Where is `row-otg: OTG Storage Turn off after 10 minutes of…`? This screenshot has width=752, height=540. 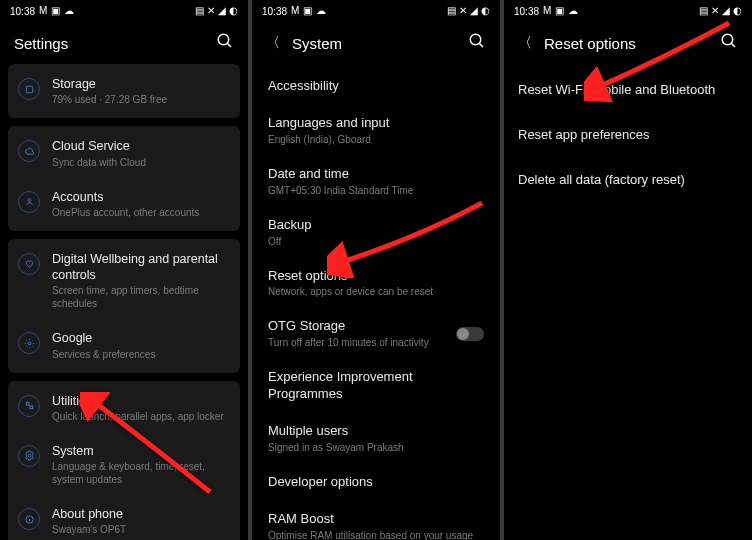 row-otg: OTG Storage Turn off after 10 minutes of… is located at coordinates (376, 334).